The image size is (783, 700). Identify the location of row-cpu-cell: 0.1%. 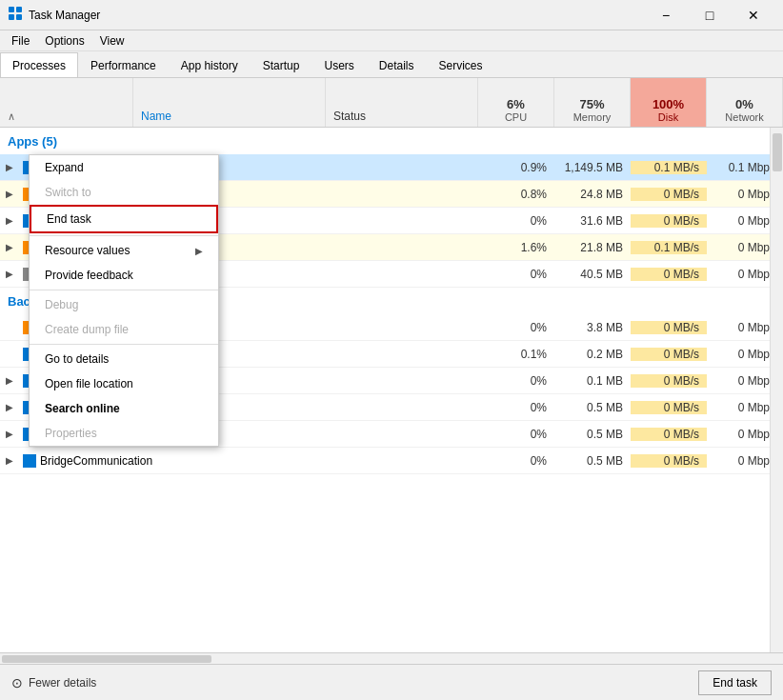
(516, 354).